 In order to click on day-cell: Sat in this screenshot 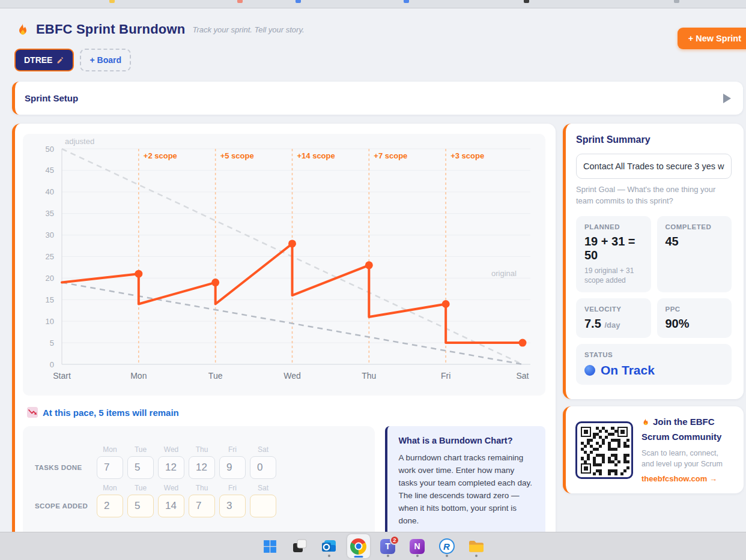, I will do `click(263, 462)`.